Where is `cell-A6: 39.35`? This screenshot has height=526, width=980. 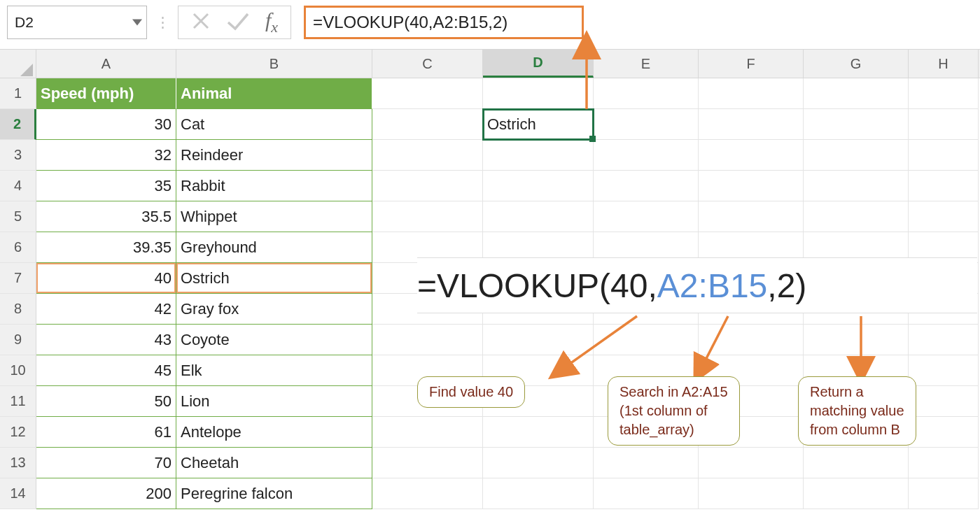
cell-A6: 39.35 is located at coordinates (106, 248).